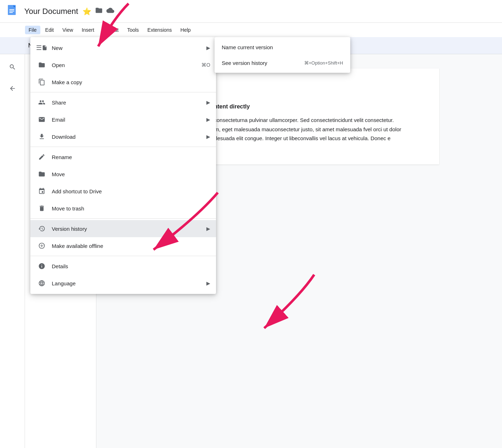 The width and height of the screenshot is (502, 448). Describe the element at coordinates (123, 82) in the screenshot. I see `menu-item-copy: Make a copy` at that location.